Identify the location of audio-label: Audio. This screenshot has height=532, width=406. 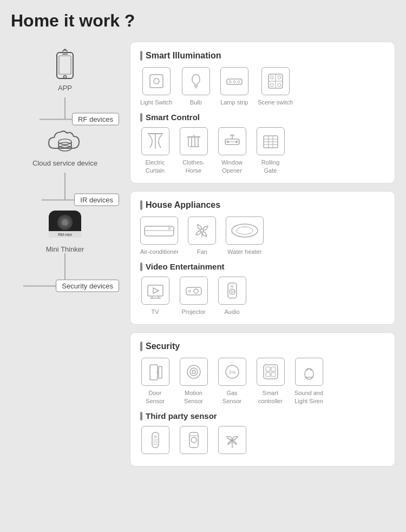
(232, 312).